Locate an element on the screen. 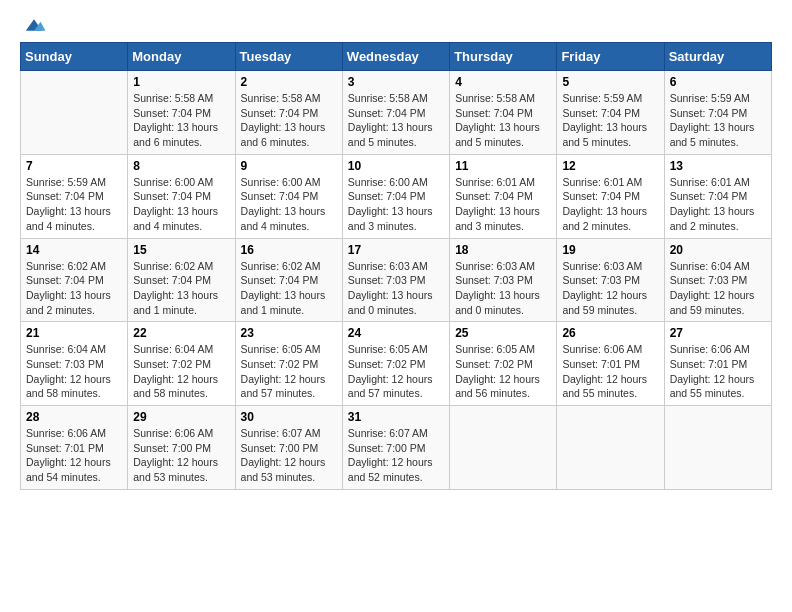 Image resolution: width=792 pixels, height=612 pixels. calendar-cell: 2Sunrise: 5:58 AMSunset: 7:04 PMDaylight… is located at coordinates (288, 113).